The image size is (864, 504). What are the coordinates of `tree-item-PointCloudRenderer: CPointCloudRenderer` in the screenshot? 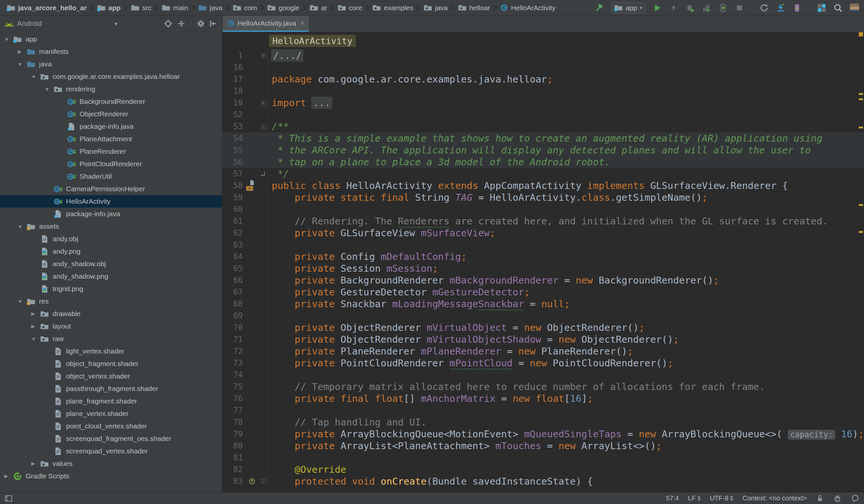 It's located at (111, 164).